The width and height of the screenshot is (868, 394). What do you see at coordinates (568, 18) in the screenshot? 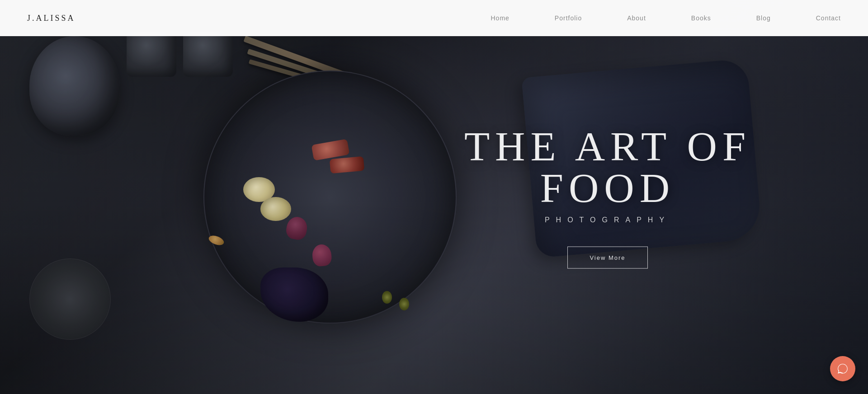
I see `nav-link-portfolio: Portfolio` at bounding box center [568, 18].